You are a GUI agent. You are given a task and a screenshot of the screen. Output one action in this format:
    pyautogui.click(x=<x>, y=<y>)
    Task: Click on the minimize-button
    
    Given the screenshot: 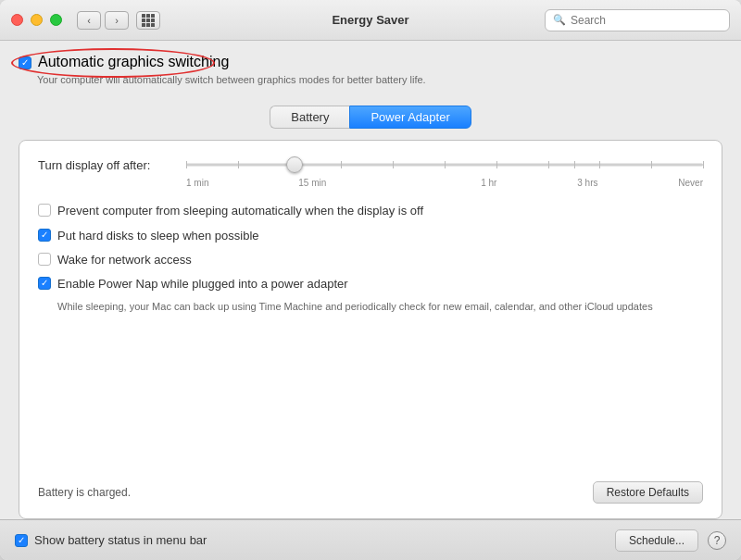 What is the action you would take?
    pyautogui.click(x=37, y=20)
    